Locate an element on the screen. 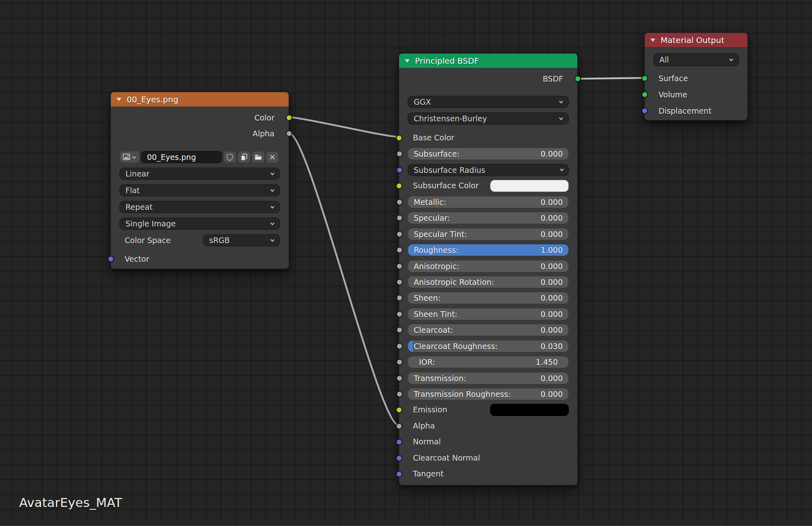 This screenshot has width=812, height=526. output-label-color: Color is located at coordinates (264, 118).